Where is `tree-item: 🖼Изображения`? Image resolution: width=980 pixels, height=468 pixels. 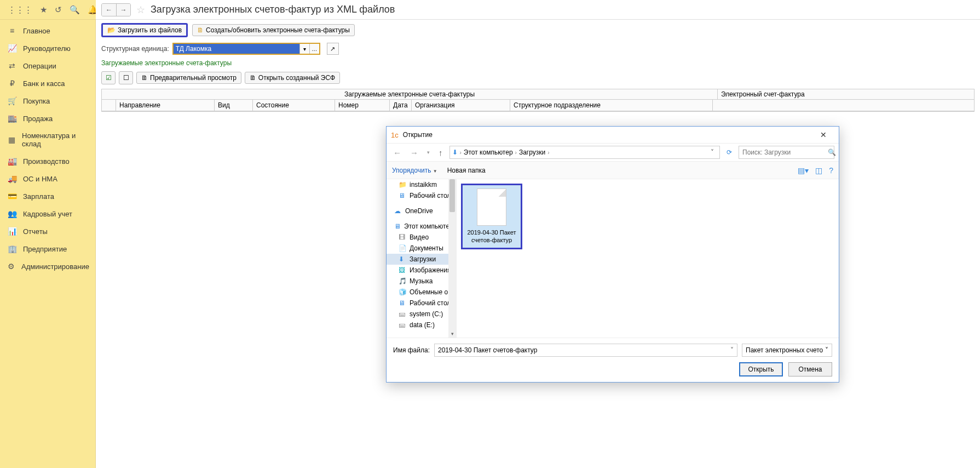 tree-item: 🖼Изображения is located at coordinates (422, 270).